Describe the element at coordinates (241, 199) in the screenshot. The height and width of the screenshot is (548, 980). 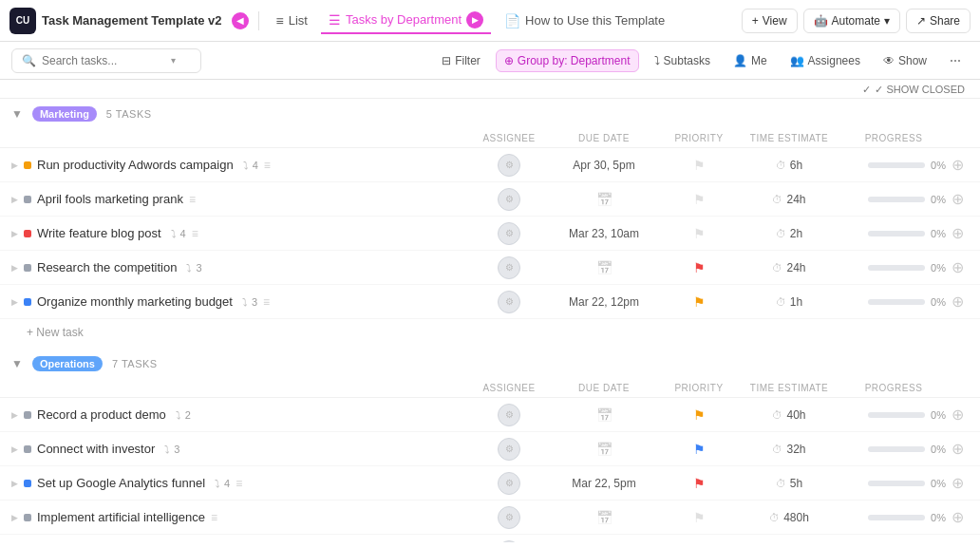
I see `task-name-cell: ▶April fools marketing prank≡` at that location.